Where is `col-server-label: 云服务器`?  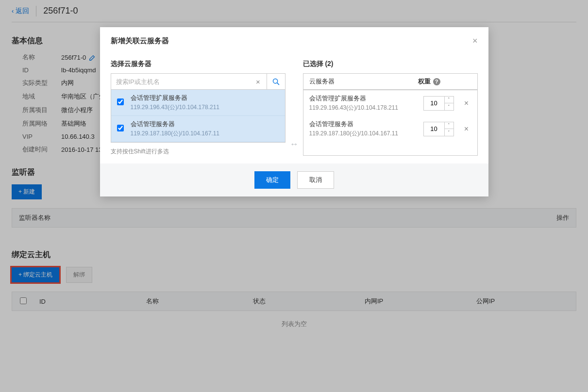 col-server-label: 云服务器 is located at coordinates (364, 82).